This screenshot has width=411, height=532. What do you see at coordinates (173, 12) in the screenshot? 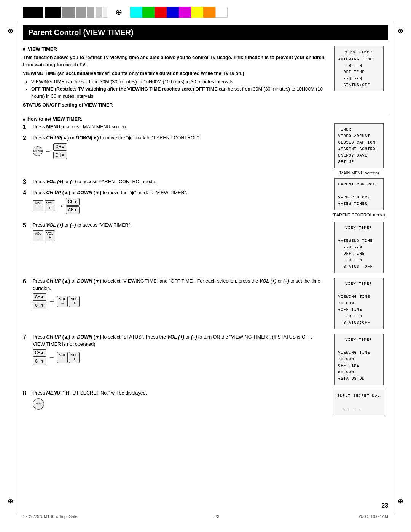
I see `swatch-blue` at bounding box center [173, 12].